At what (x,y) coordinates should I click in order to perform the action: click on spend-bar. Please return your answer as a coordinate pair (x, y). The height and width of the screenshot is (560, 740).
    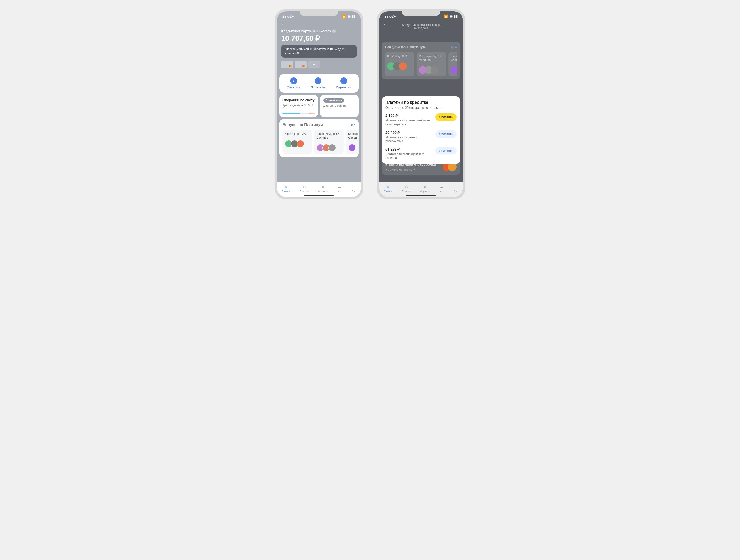
    Looking at the image, I should click on (298, 113).